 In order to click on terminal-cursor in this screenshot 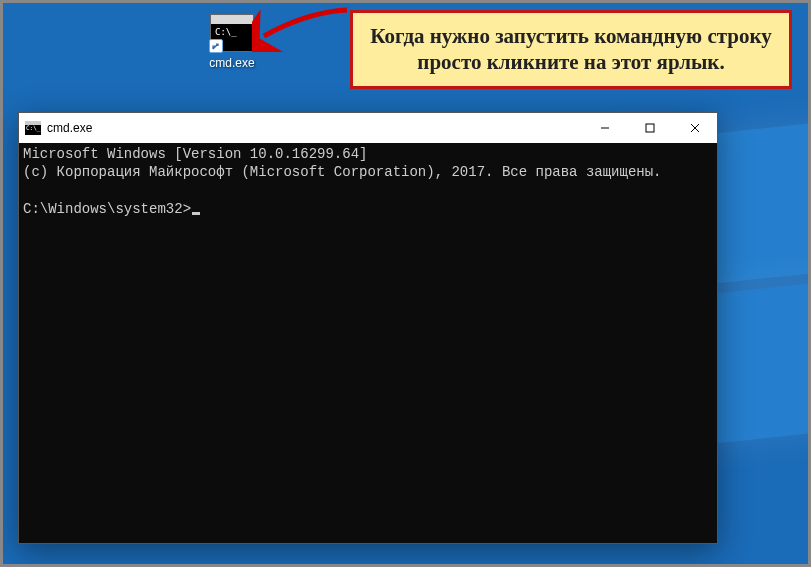, I will do `click(196, 214)`.